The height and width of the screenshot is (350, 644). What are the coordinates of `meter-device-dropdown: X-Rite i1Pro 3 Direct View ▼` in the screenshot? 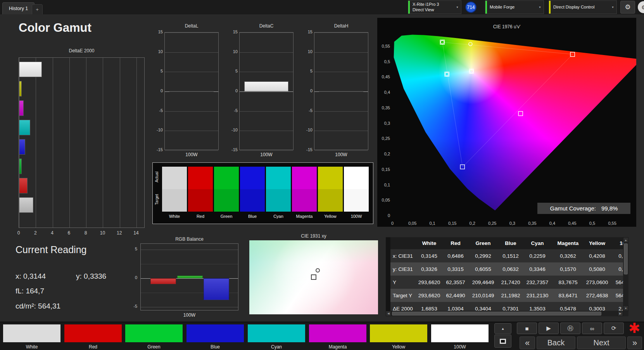 It's located at (435, 7).